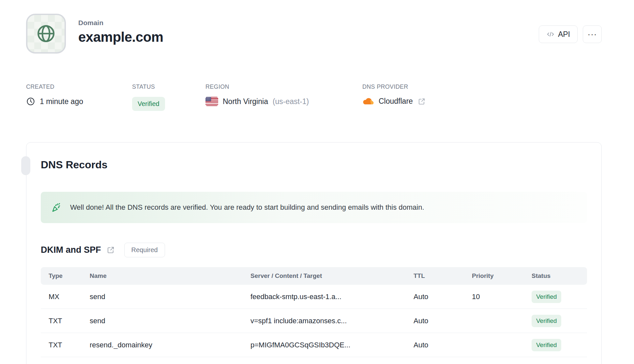 The width and height of the screenshot is (634, 364). Describe the element at coordinates (145, 250) in the screenshot. I see `required-badge: Required` at that location.